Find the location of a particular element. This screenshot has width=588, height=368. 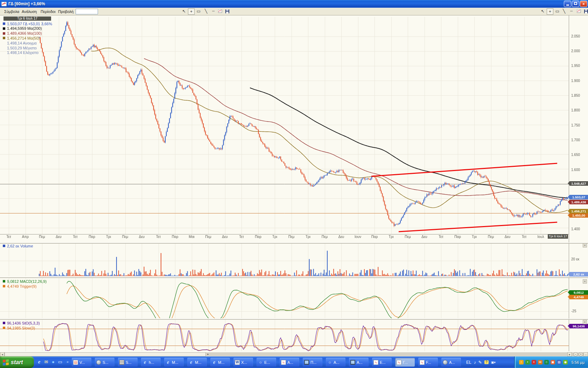

volume-pane is located at coordinates (284, 260).